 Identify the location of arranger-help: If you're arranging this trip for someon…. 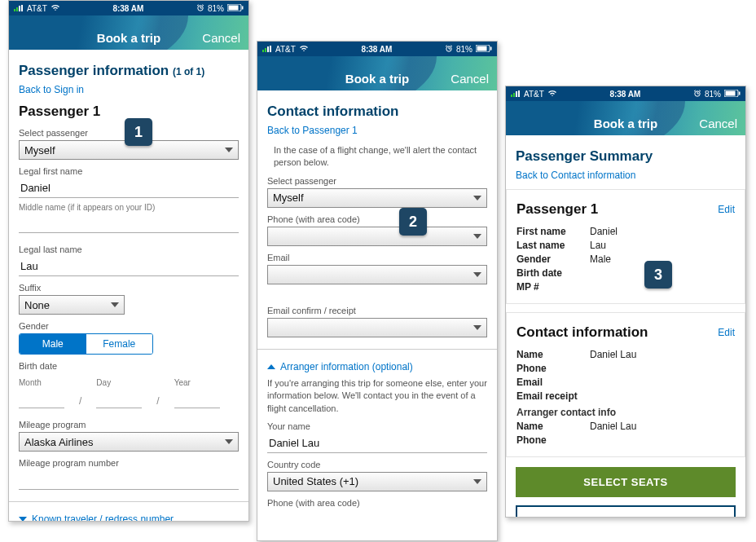
(377, 396).